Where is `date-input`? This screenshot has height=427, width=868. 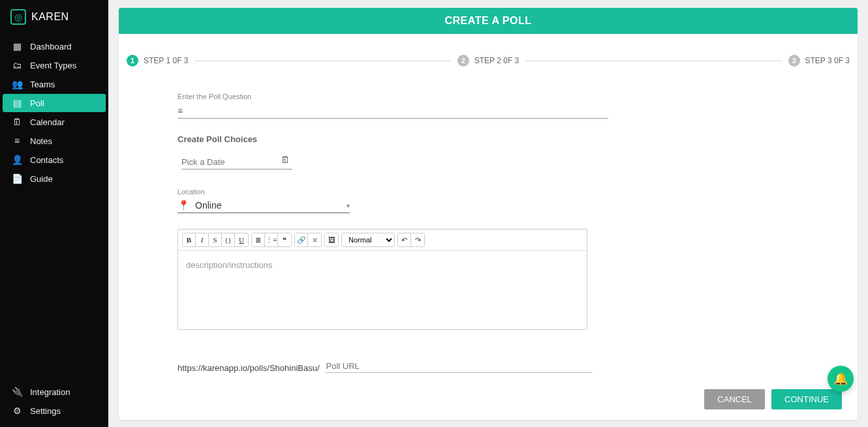
date-input is located at coordinates (237, 162).